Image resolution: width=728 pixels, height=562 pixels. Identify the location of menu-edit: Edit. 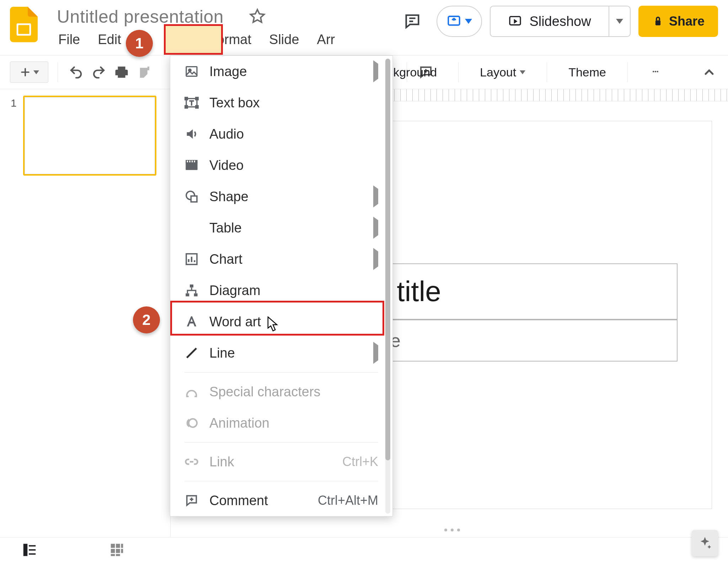
(109, 40).